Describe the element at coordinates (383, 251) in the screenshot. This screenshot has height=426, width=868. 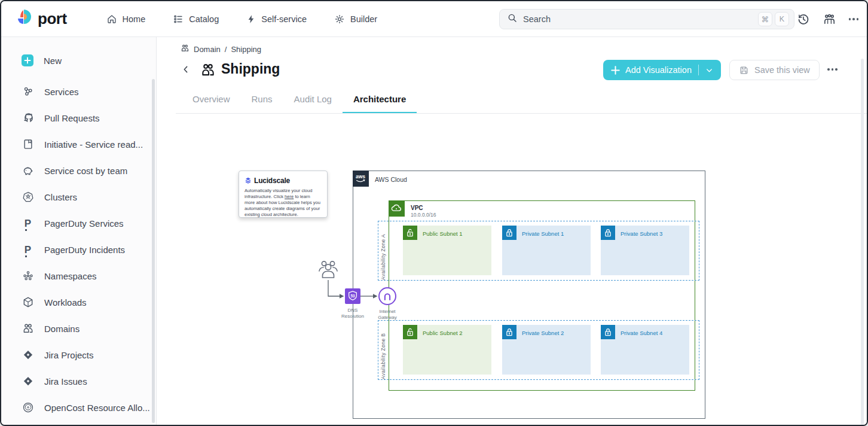
I see `zone-a-label: Availability Zone A` at that location.